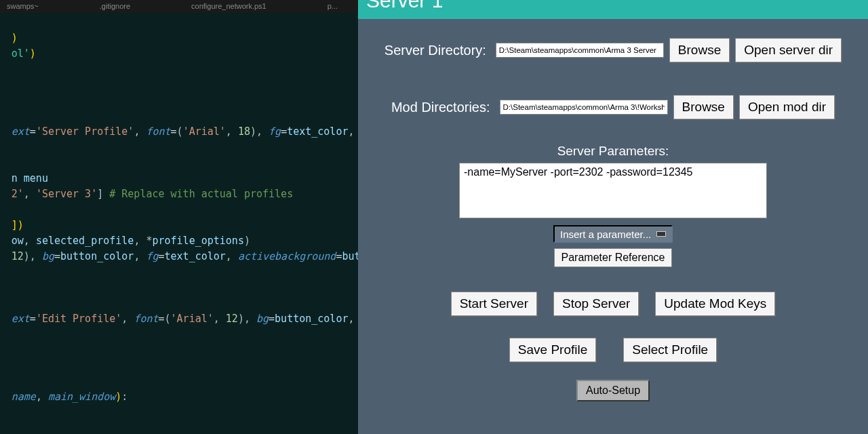  Describe the element at coordinates (613, 107) in the screenshot. I see `mod-dir-section: Mod Directories: Browse Open mod dir` at that location.